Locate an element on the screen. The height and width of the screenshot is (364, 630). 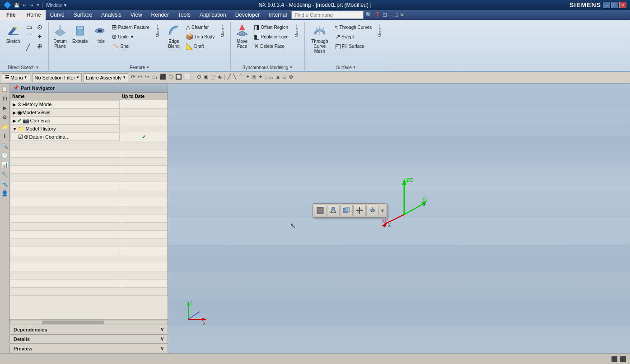
circle-button: ⊙ is located at coordinates (40, 27).